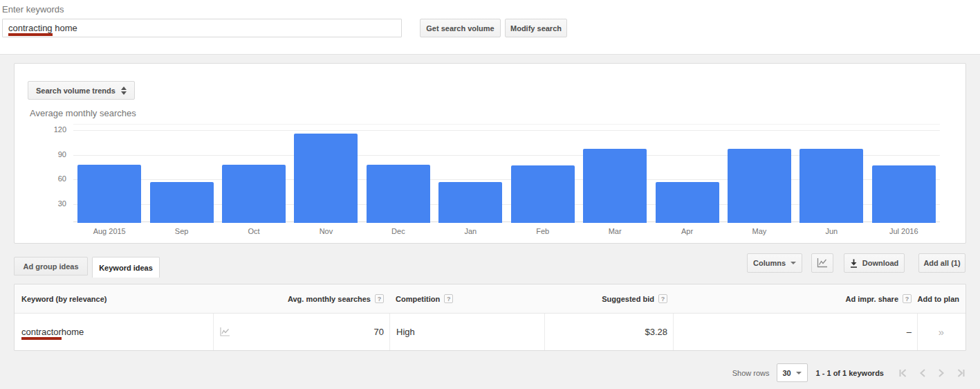 The width and height of the screenshot is (980, 389). I want to click on x-tick-label: May, so click(759, 231).